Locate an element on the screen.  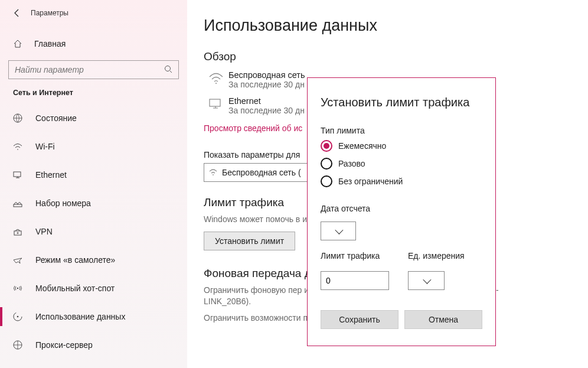
sidebar-item-airplane: Режим «в самолете» is located at coordinates (93, 260).